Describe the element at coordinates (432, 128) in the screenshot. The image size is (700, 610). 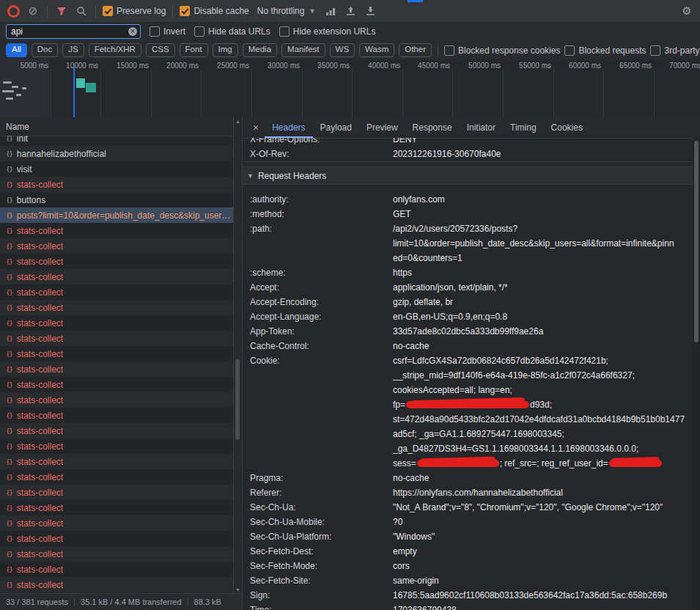
I see `tab-response: Response` at that location.